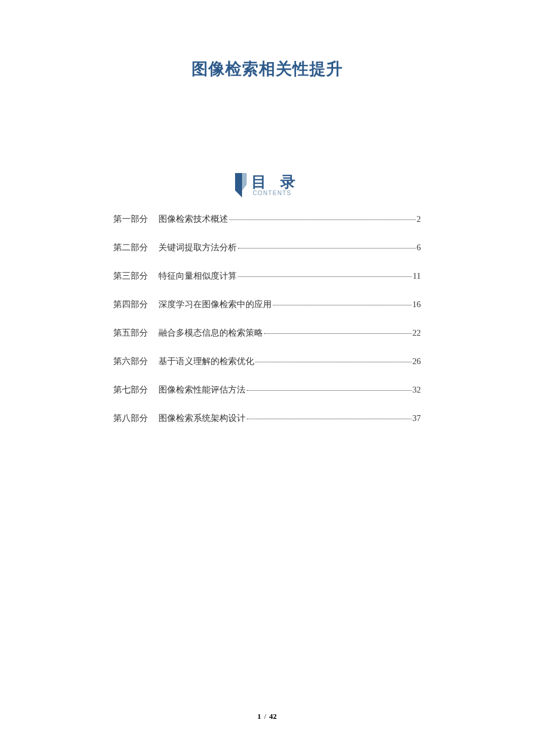 The image size is (534, 756). I want to click on toc-chapter-title: 深度学习在图像检索中的应用, so click(215, 304).